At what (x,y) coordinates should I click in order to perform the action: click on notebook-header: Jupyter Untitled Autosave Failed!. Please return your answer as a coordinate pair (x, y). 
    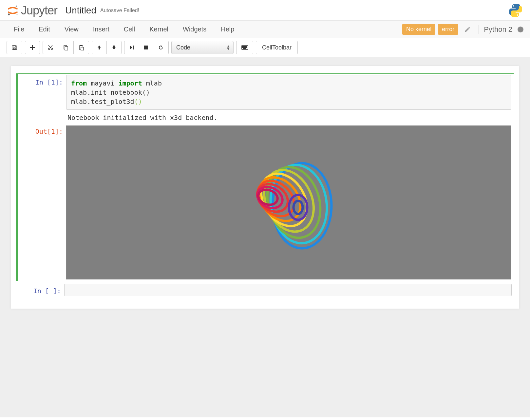
    Looking at the image, I should click on (265, 10).